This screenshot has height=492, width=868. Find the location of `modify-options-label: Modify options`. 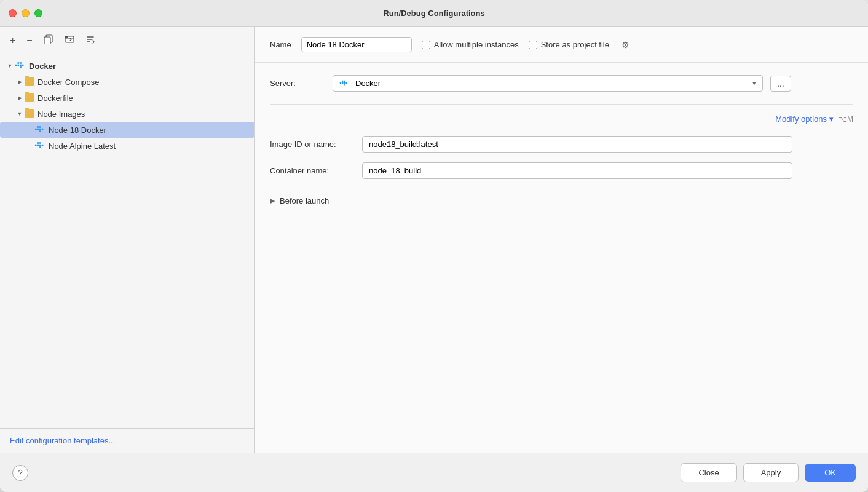

modify-options-label: Modify options is located at coordinates (801, 119).